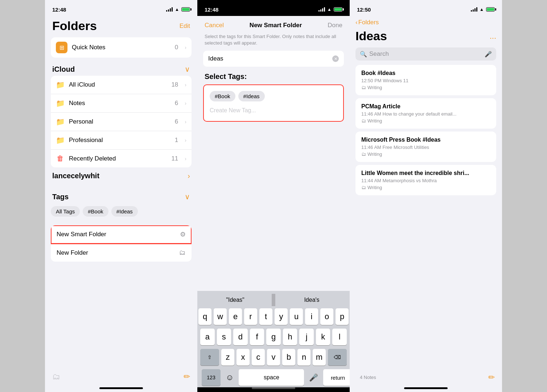 This screenshot has height=392, width=547. Describe the element at coordinates (364, 9) in the screenshot. I see `right-time: 12:50` at that location.